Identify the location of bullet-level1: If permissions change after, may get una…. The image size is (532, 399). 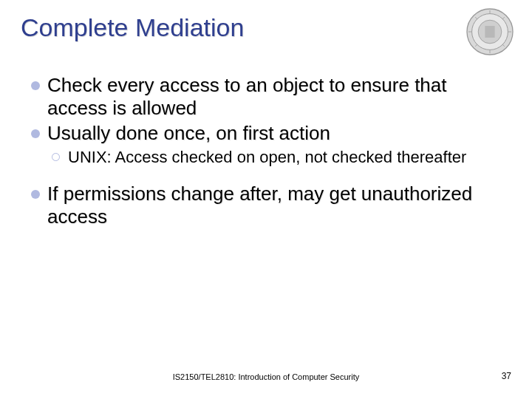
(267, 205).